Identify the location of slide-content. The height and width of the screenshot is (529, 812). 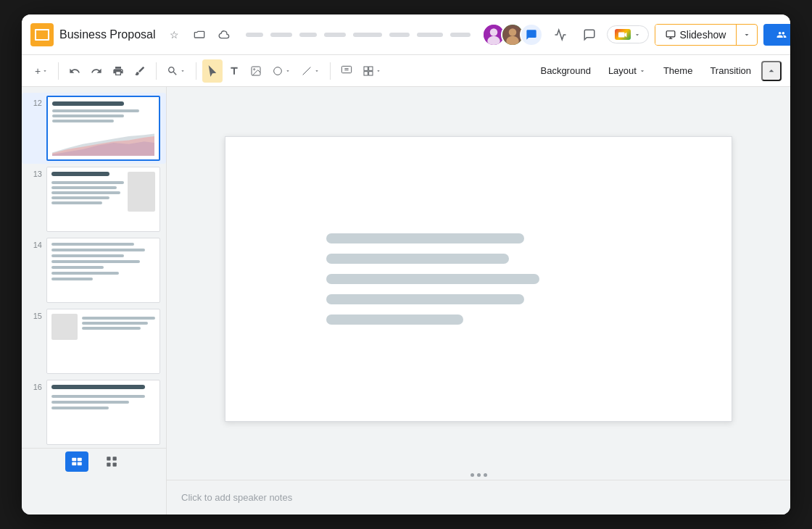
(478, 279).